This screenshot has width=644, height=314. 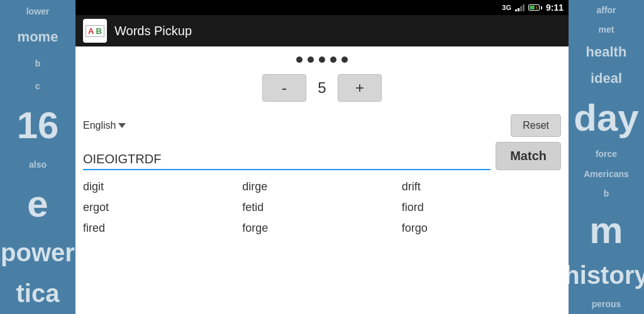 What do you see at coordinates (519, 8) in the screenshot?
I see `signal-icon` at bounding box center [519, 8].